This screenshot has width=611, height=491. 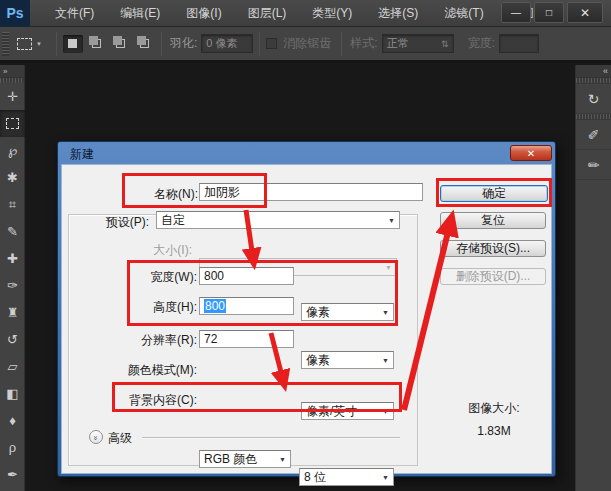 What do you see at coordinates (96, 437) in the screenshot?
I see `advanced-expander-button: »` at bounding box center [96, 437].